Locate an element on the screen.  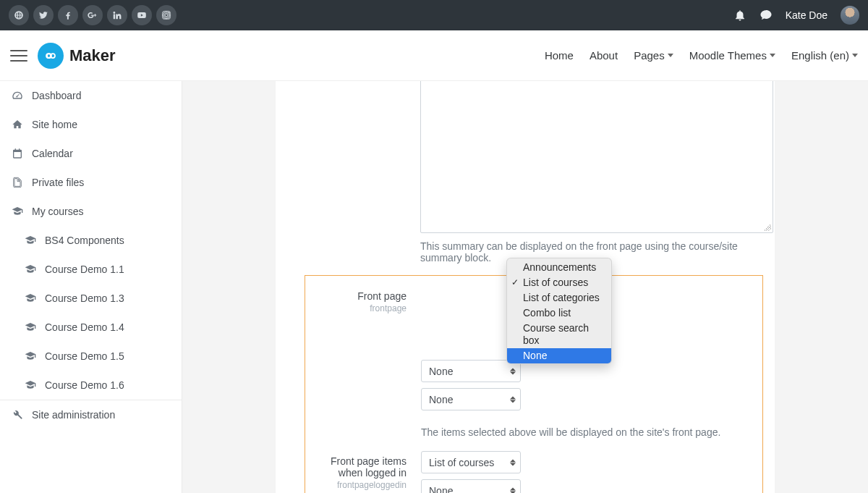
sidebar-label: BS4 Components is located at coordinates (85, 240).